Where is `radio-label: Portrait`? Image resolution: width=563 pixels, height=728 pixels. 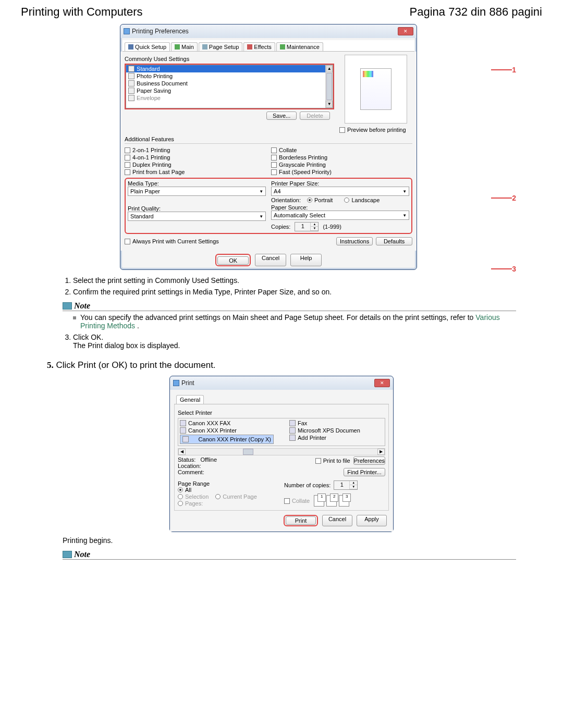
radio-label: Portrait is located at coordinates (323, 200).